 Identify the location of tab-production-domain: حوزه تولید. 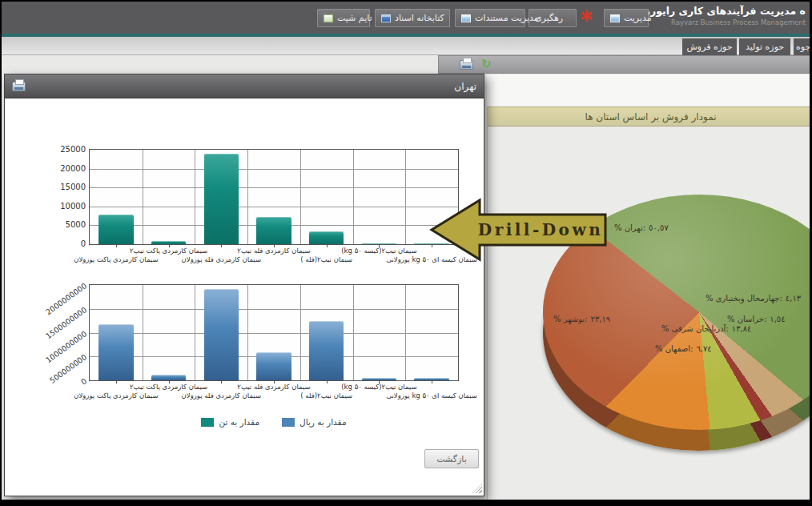
(765, 46).